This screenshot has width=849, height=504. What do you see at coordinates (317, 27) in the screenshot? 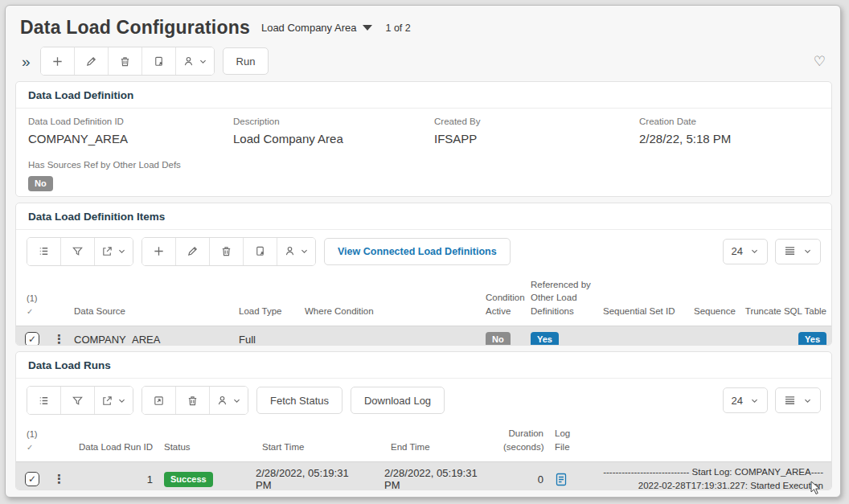
I see `record-selector: Load Company Area` at bounding box center [317, 27].